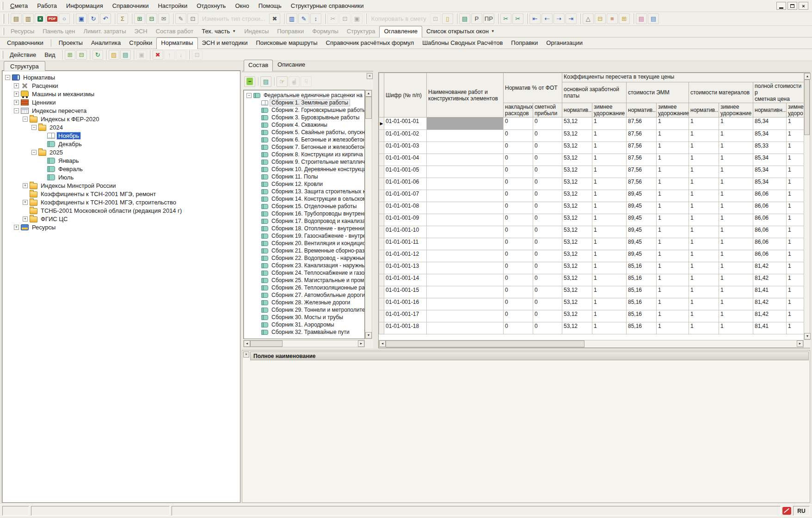 This screenshot has width=812, height=518. I want to click on view-tab: Оглавление, so click(400, 31).